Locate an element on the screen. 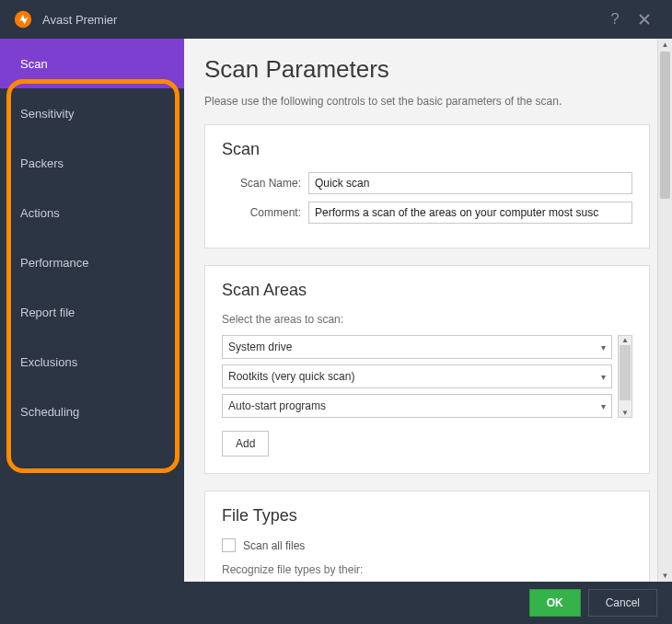  sidebar-item-label: Sensitivity is located at coordinates (48, 114).